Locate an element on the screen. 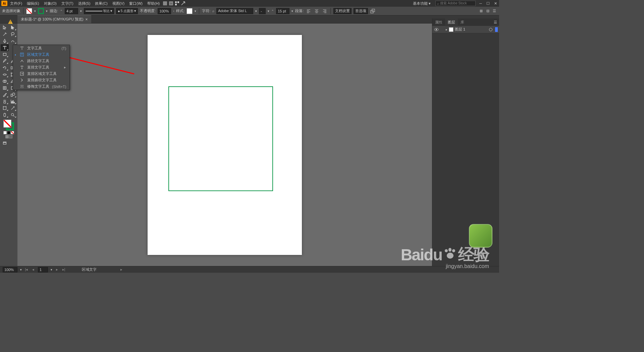 The width and height of the screenshot is (644, 352). stroke-style-dropdown: 等比 ▾ is located at coordinates (99, 11).